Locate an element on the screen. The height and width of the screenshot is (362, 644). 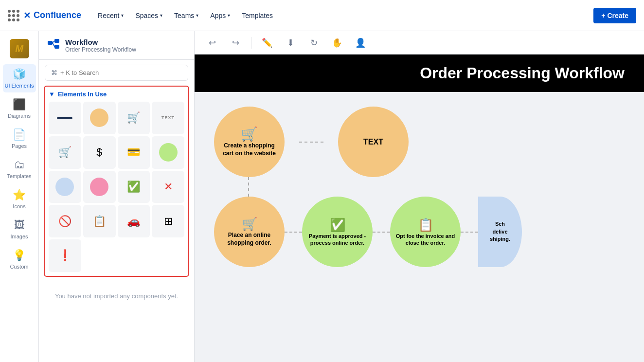
element-card: 💳 is located at coordinates (134, 153).